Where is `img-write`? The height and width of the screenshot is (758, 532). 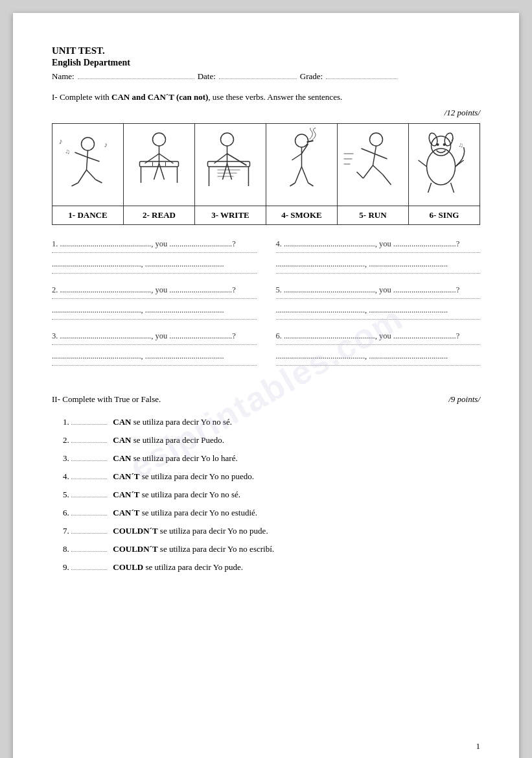
img-write is located at coordinates (230, 165).